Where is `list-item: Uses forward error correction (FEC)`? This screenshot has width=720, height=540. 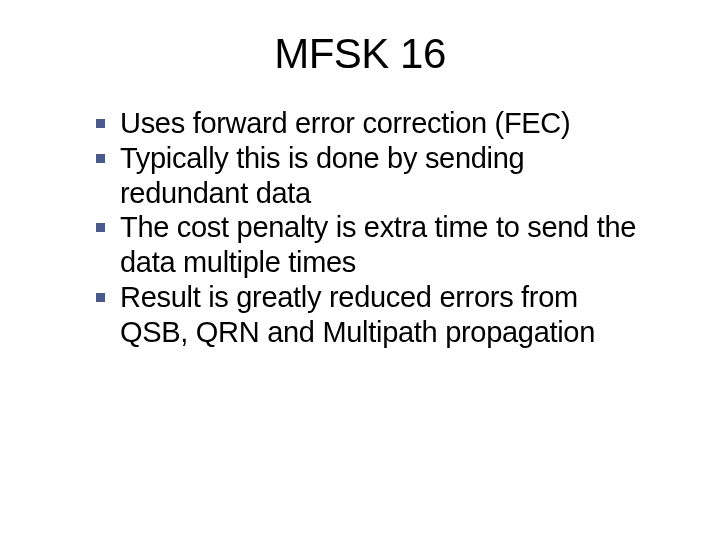
list-item: Uses forward error correction (FEC) is located at coordinates (380, 124).